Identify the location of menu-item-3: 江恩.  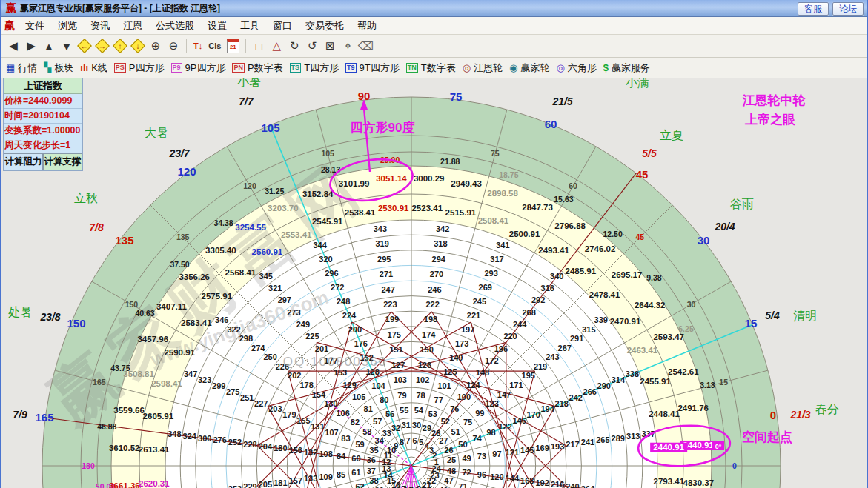
(133, 26).